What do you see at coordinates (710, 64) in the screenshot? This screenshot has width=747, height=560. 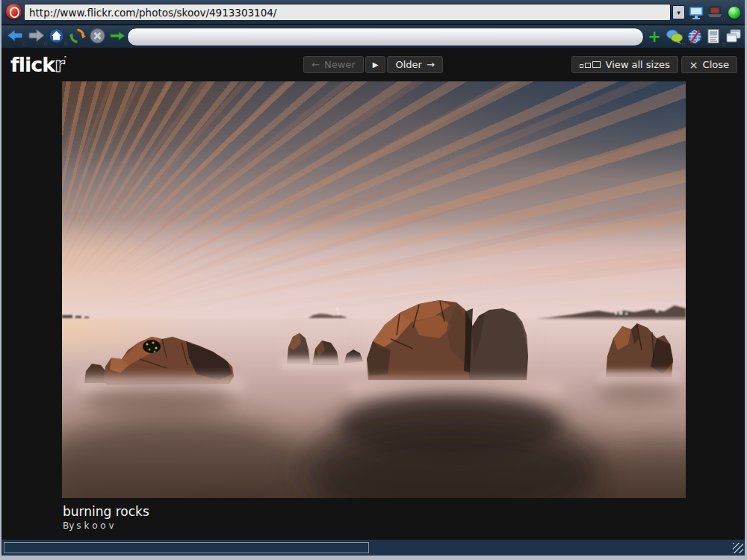 I see `close-button: × Close` at bounding box center [710, 64].